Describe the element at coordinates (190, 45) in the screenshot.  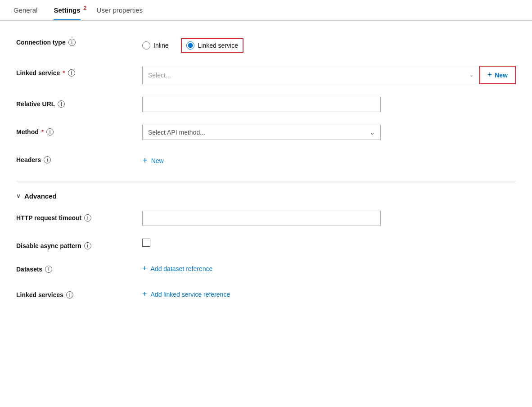
I see `radio-linked-service-input` at that location.